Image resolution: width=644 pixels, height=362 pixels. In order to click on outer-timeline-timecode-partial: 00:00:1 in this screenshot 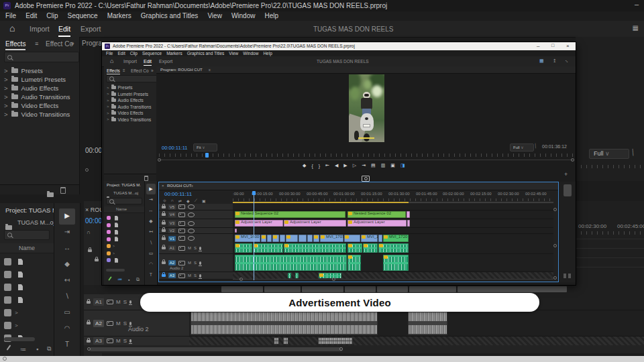, I will do `click(94, 221)`.